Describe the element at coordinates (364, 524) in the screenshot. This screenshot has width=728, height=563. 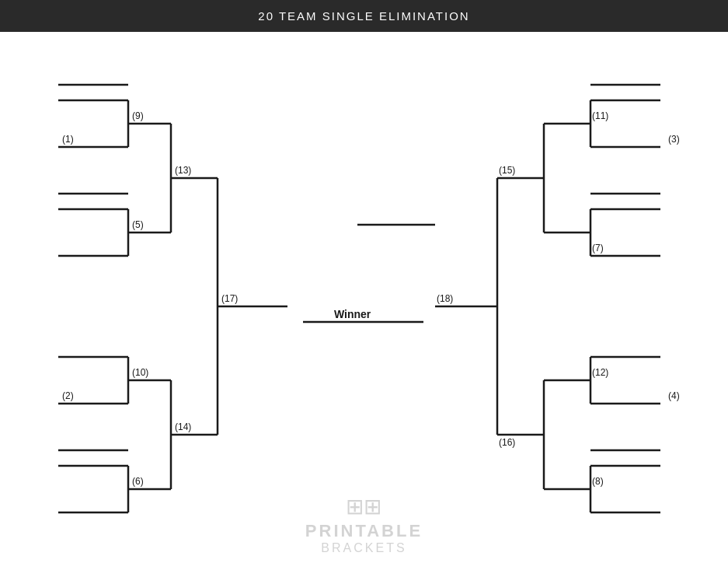
I see `watermark: ⊞⊞ PRINTABLE BRACKETS` at that location.